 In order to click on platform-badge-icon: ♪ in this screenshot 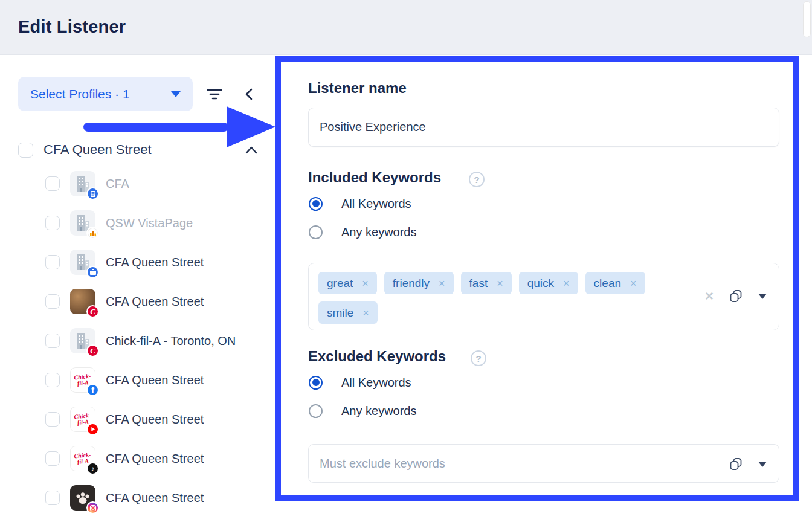, I will do `click(93, 469)`.